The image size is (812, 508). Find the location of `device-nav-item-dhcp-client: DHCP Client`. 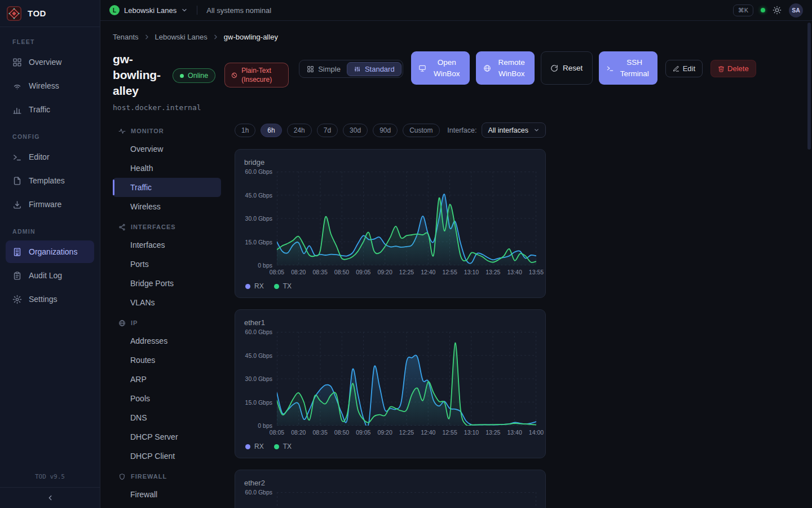

device-nav-item-dhcp-client: DHCP Client is located at coordinates (167, 456).